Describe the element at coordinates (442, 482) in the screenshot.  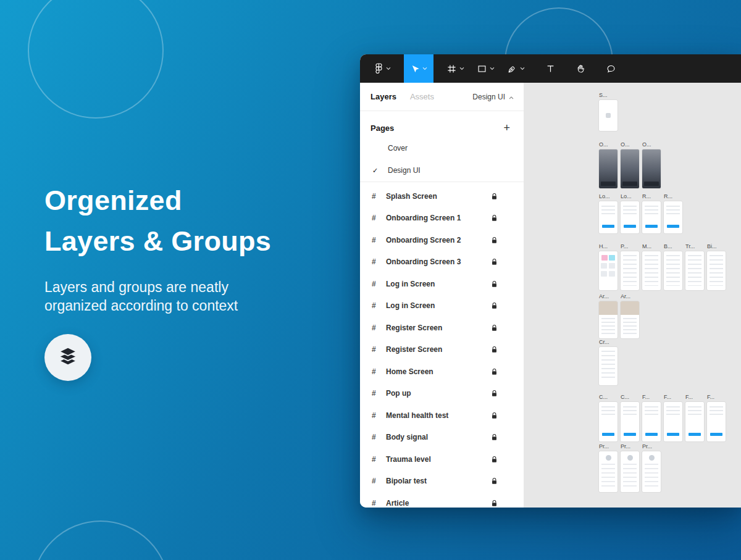
I see `layer-item: #Bipolar test` at that location.